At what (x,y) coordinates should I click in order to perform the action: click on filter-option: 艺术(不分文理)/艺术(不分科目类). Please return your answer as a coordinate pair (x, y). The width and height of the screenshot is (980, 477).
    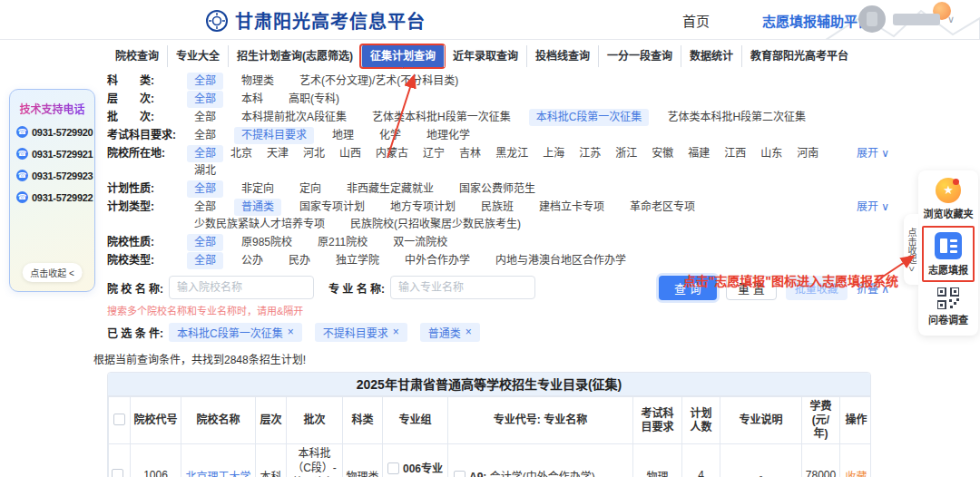
    Looking at the image, I should click on (379, 82).